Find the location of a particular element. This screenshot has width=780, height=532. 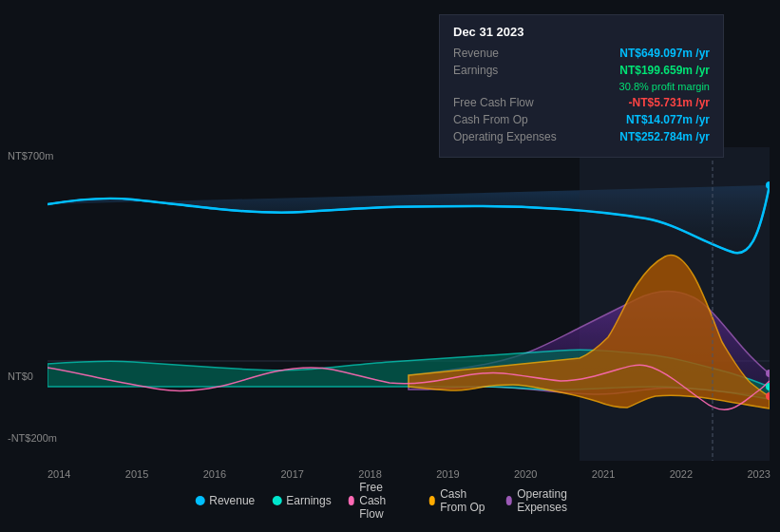

x-label-2017: 2017 is located at coordinates (292, 474).